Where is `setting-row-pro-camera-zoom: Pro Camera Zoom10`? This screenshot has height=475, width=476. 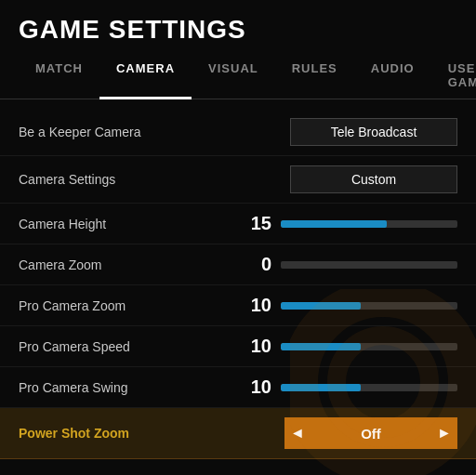
setting-row-pro-camera-zoom: Pro Camera Zoom10 is located at coordinates (238, 306).